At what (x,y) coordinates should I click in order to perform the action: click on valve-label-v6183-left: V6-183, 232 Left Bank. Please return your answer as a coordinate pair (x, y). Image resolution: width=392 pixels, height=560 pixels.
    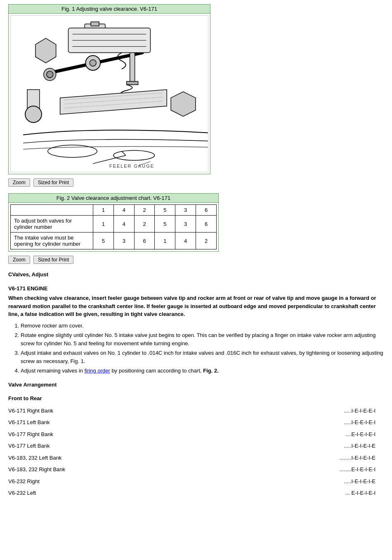
    Looking at the image, I should click on (111, 458).